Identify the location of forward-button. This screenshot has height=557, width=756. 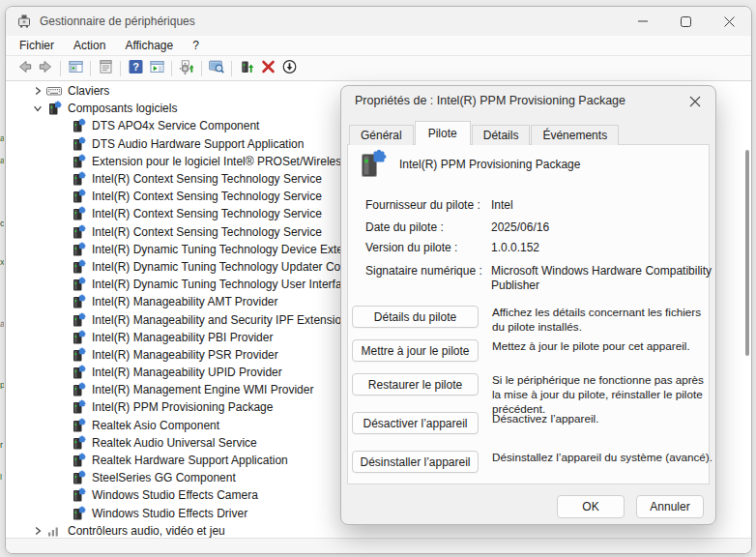
(45, 69).